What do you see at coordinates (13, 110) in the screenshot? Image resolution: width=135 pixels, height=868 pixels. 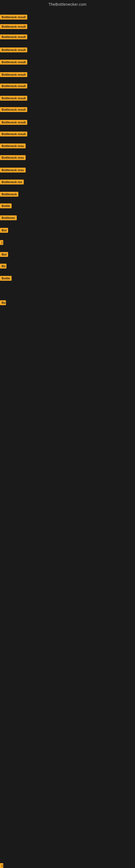 I see `bottleneck-badge-row-9: Bottleneck result` at bounding box center [13, 110].